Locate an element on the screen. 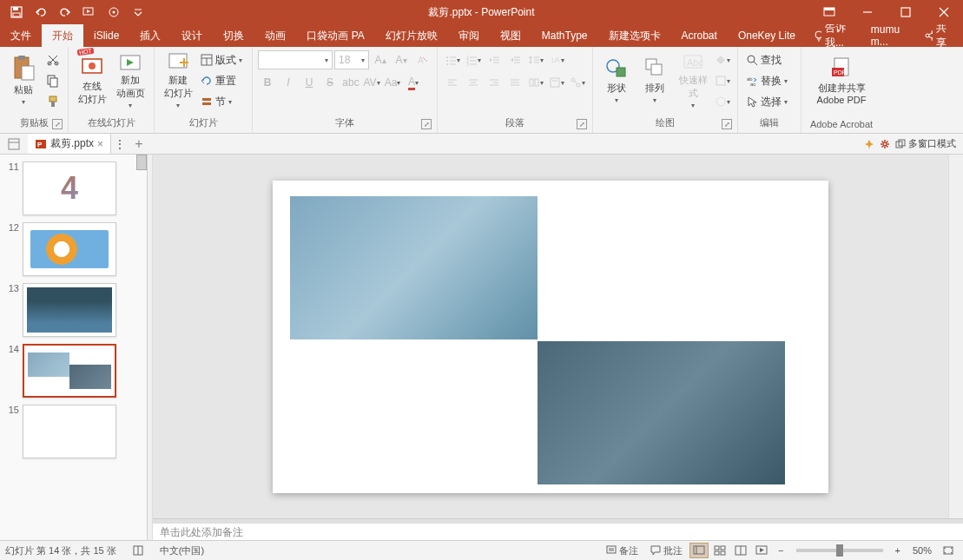 Image resolution: width=963 pixels, height=560 pixels. thumbnail-13: 13 is located at coordinates (73, 310).